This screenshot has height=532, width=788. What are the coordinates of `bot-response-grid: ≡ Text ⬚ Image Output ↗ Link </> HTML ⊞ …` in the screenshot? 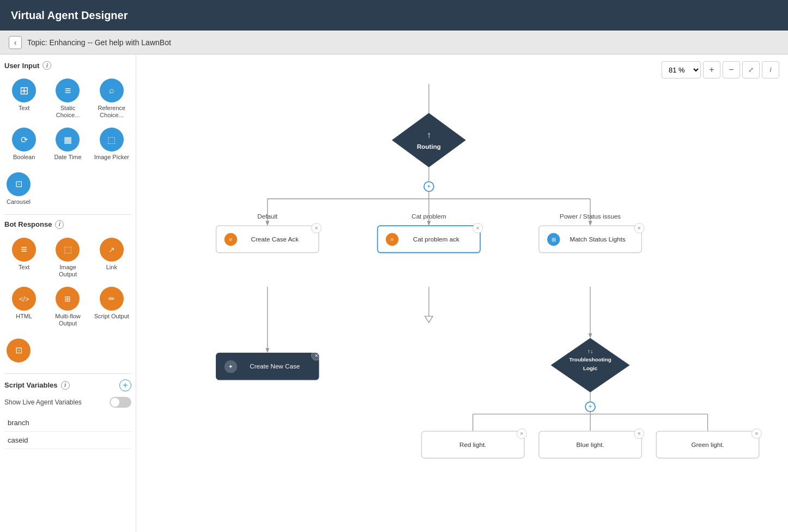 It's located at (68, 282).